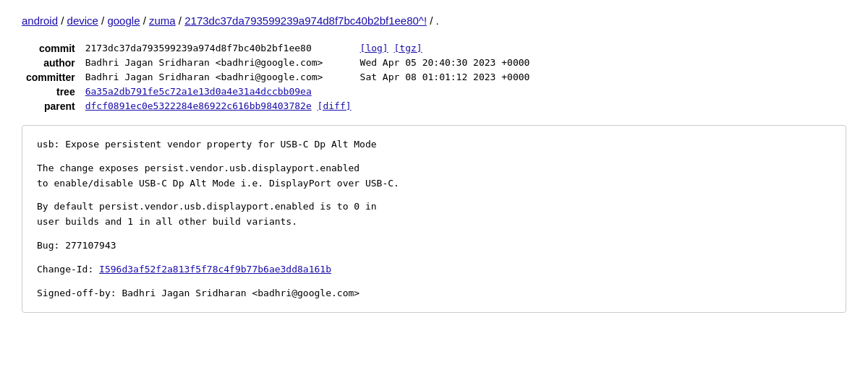  Describe the element at coordinates (408, 48) in the screenshot. I see `tgz-link-wrap: [tgz]` at that location.